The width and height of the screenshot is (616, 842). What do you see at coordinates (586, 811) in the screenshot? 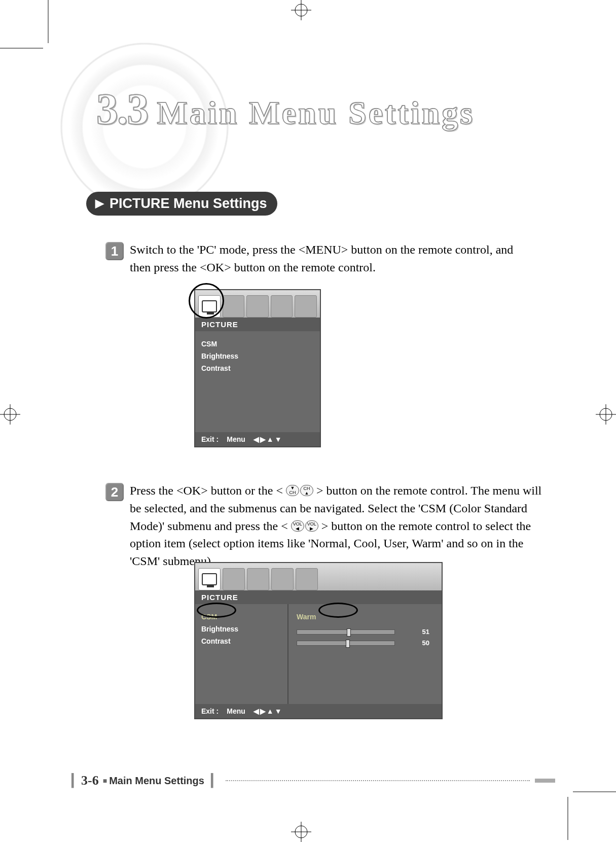
I see `crop-mark-bottom-right` at bounding box center [586, 811].